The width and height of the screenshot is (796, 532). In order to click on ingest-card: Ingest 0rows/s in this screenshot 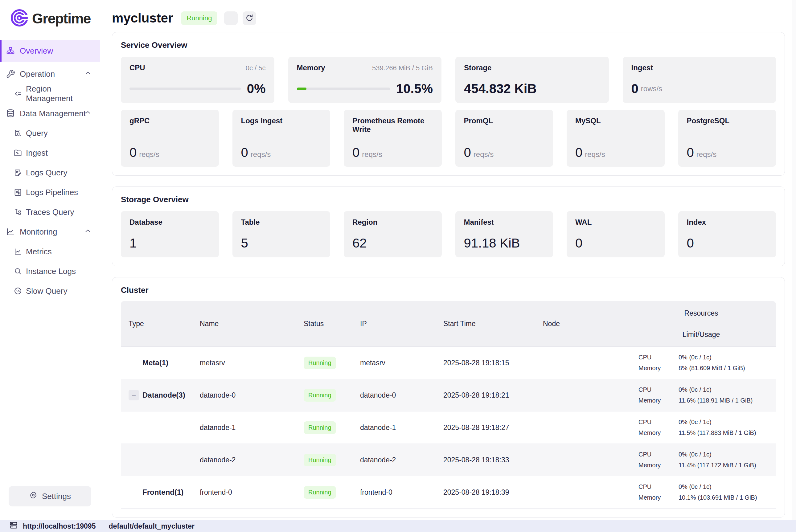, I will do `click(700, 80)`.